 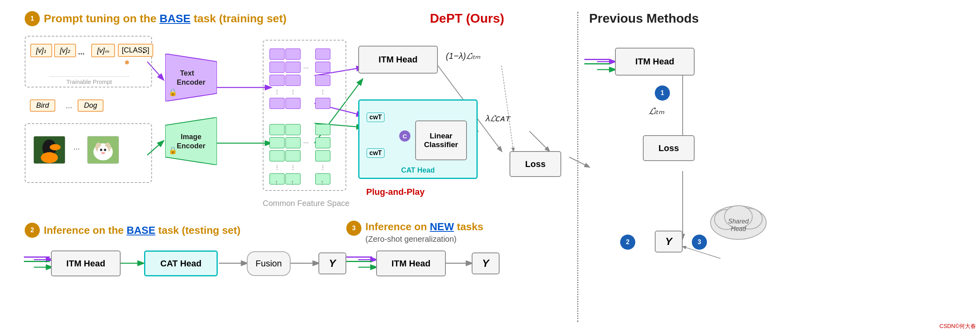 I want to click on image-encoder-lock: 🔒, so click(x=173, y=150).